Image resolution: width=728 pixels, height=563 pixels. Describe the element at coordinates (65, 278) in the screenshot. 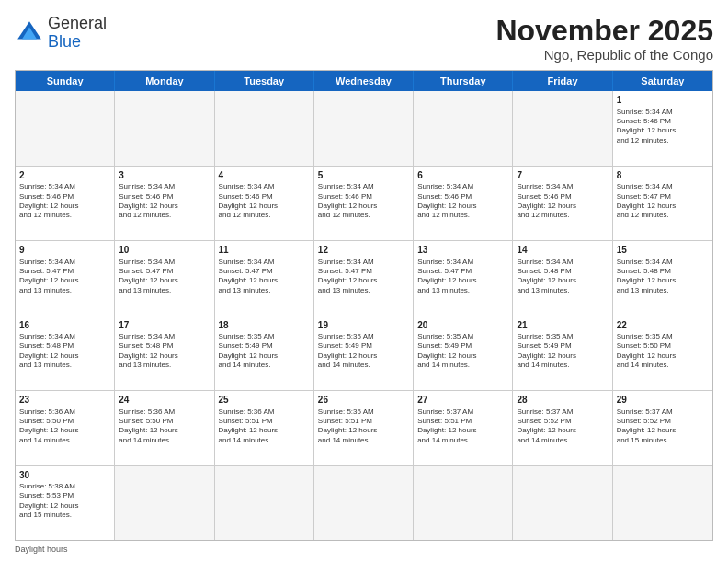

I see `cal-cell-2-0: 9Sunrise: 5:34 AM Sunset: 5:47 PM Daylig…` at that location.